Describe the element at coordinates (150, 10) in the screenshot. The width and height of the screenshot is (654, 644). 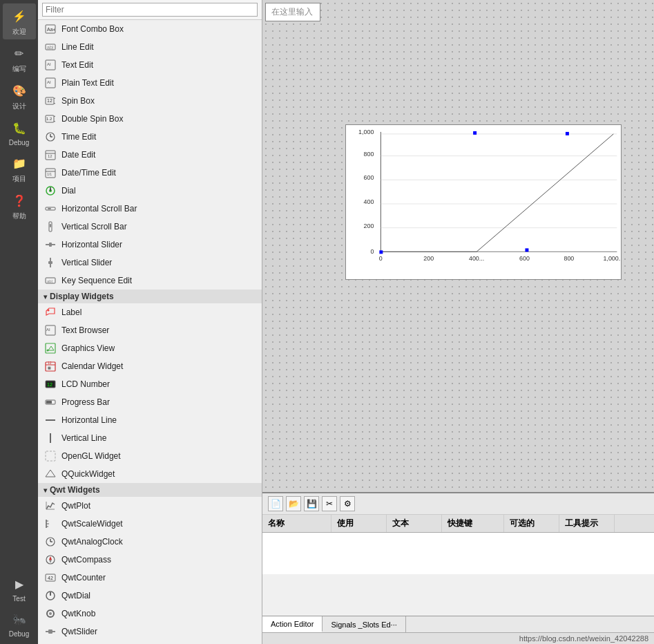
I see `filter-bar` at that location.